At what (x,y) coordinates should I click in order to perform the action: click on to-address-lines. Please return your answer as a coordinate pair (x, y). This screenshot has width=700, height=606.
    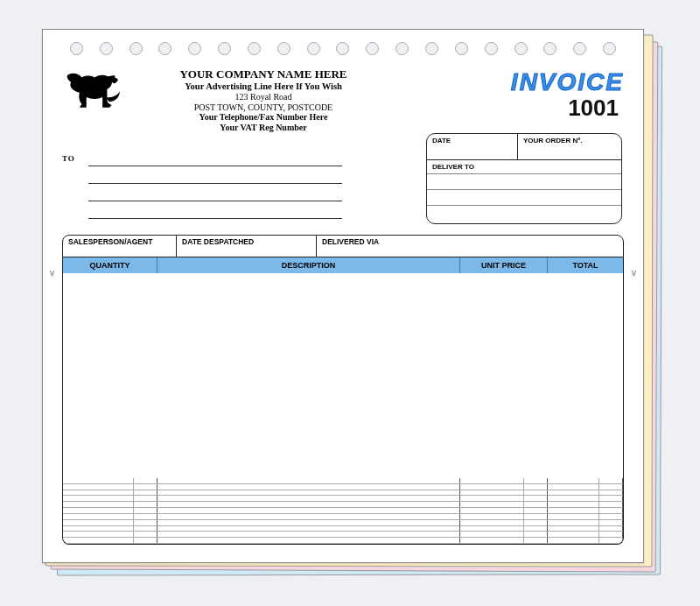
    Looking at the image, I should click on (215, 184).